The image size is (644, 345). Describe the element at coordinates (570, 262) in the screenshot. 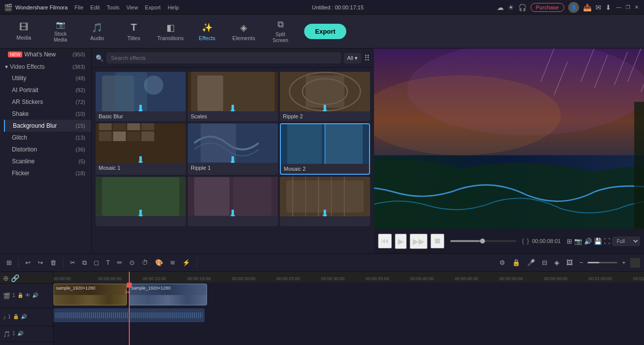

I see `frame-icon: 🖼` at that location.